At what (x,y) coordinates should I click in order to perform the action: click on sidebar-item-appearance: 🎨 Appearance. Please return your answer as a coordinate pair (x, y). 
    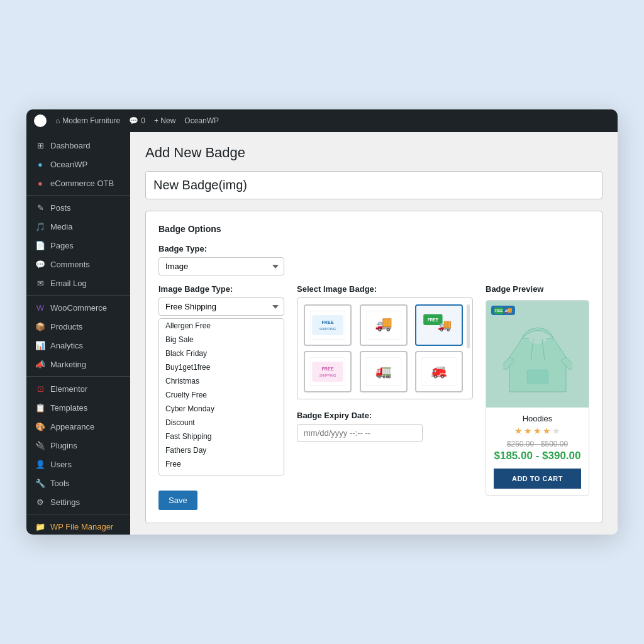
    Looking at the image, I should click on (78, 426).